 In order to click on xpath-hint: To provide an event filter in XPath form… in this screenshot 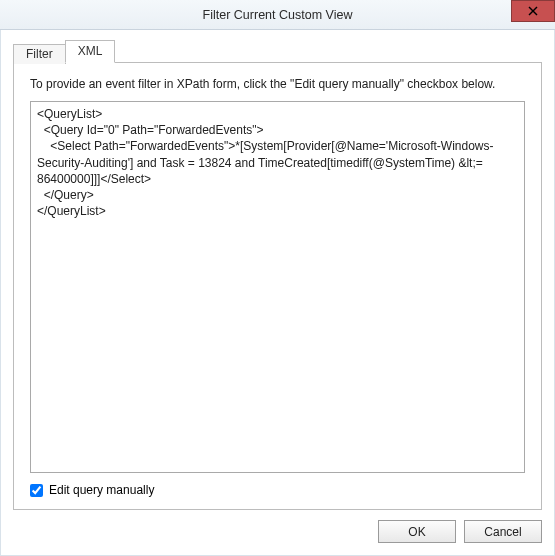, I will do `click(278, 84)`.